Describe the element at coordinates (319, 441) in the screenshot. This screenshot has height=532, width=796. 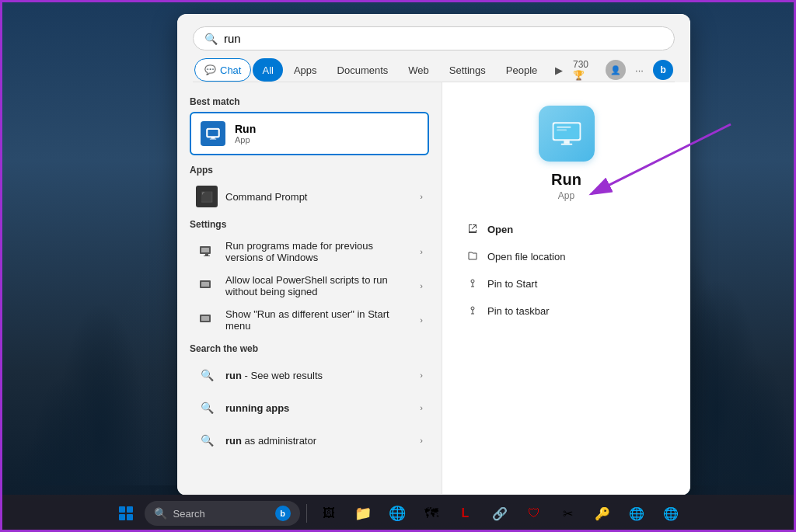
I see `web-admin-label: run as administrator` at that location.